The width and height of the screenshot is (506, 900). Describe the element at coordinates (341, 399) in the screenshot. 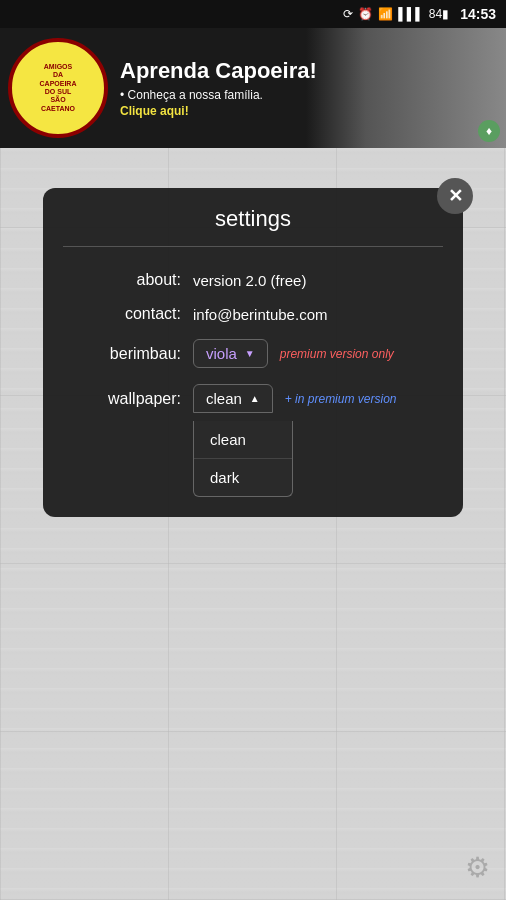

I see `wallpaper-premium-badge: + in premium version` at that location.